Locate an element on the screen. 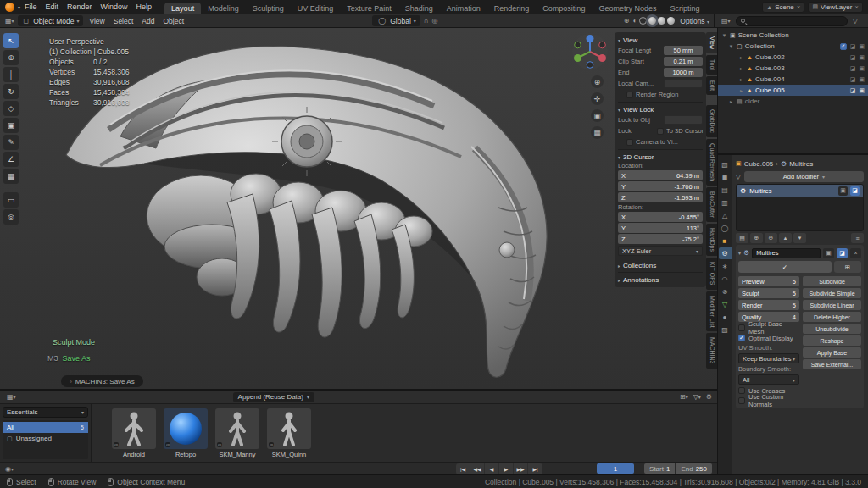 This screenshot has width=868, height=488. tab-constraints-props: ⊗ is located at coordinates (726, 291).